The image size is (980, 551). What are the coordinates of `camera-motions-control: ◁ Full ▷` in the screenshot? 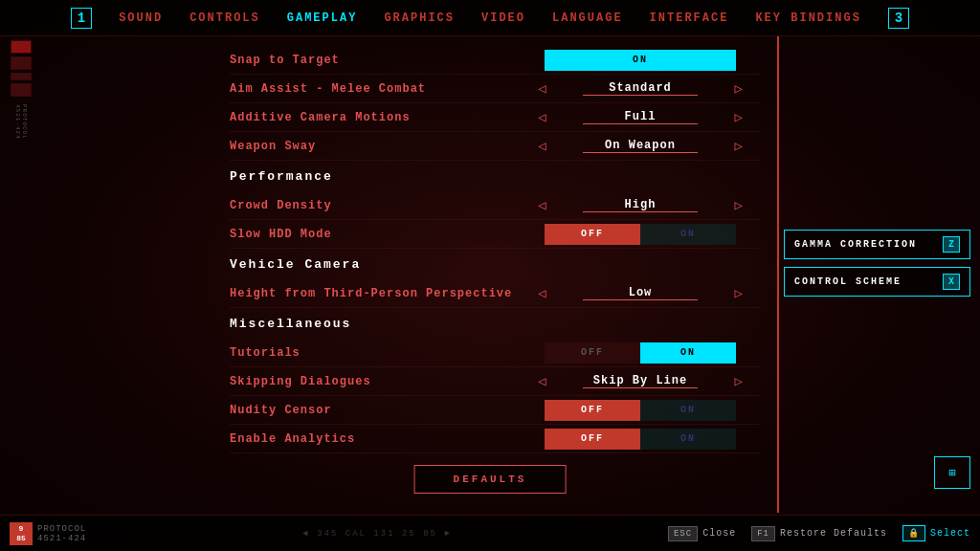 It's located at (640, 117).